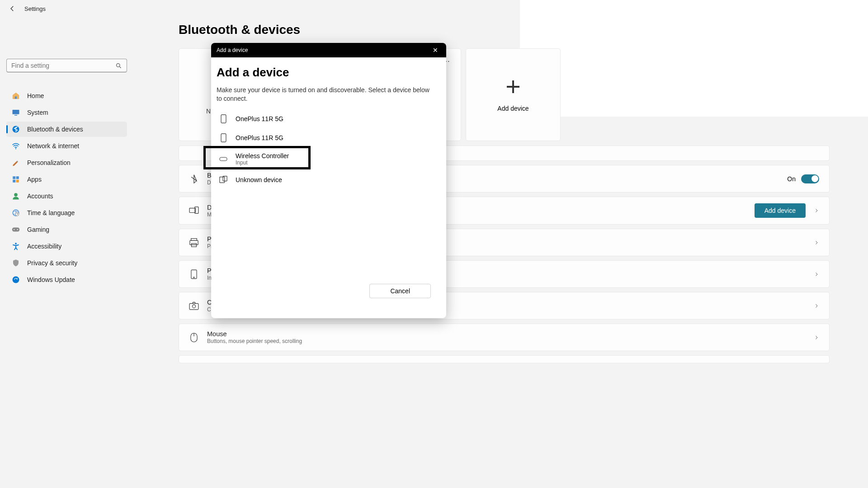 This screenshot has width=868, height=488. I want to click on gamepad-icon, so click(16, 230).